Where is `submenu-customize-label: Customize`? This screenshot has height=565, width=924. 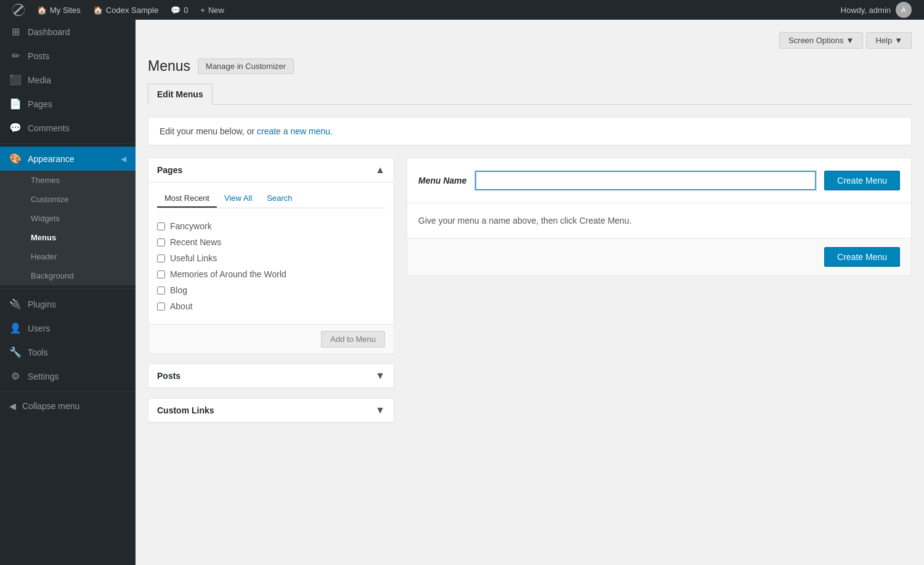
submenu-customize-label: Customize is located at coordinates (49, 200).